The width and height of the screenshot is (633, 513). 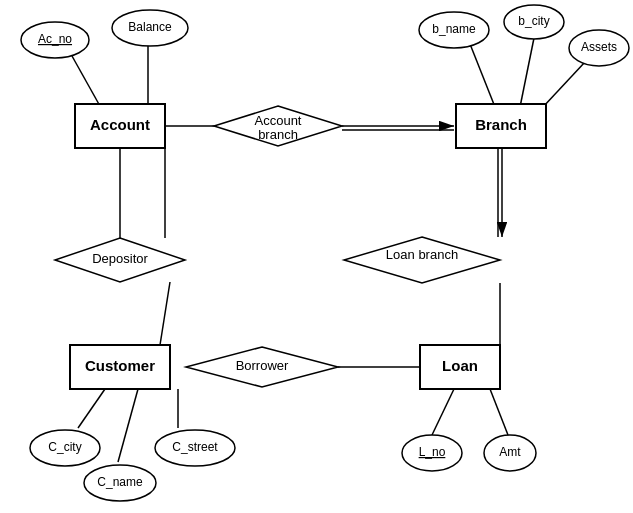 What do you see at coordinates (120, 124) in the screenshot?
I see `entity-account-label: Account` at bounding box center [120, 124].